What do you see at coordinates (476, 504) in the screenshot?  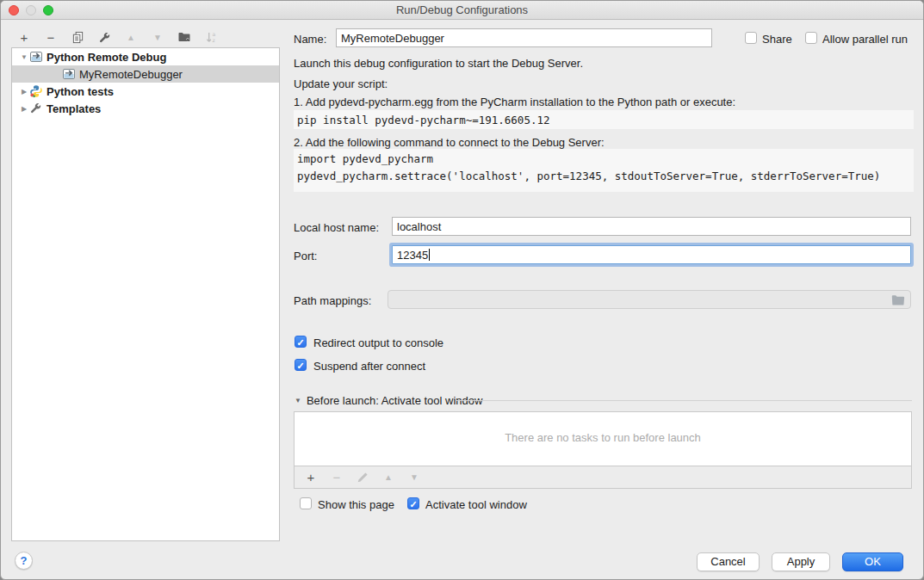 I see `activate-tool-window-label: Activate tool window` at bounding box center [476, 504].